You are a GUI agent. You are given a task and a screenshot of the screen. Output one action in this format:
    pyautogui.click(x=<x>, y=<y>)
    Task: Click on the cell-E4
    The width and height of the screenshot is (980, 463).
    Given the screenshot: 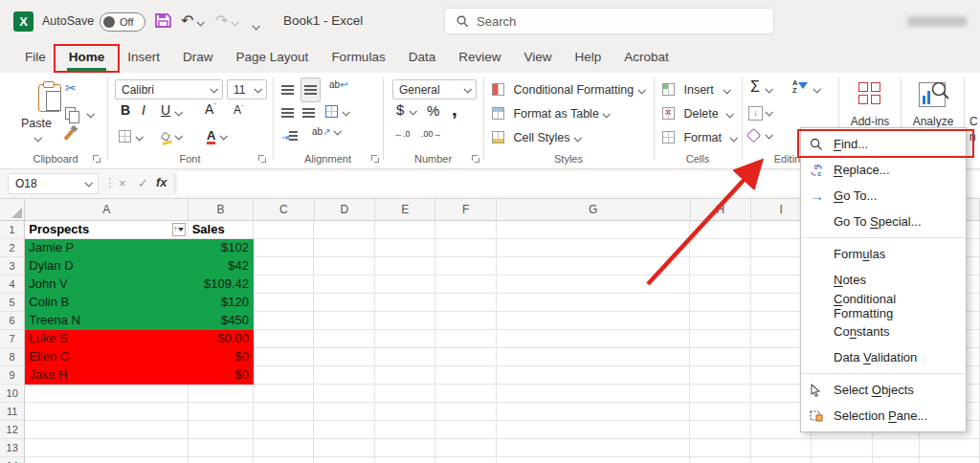 What is the action you would take?
    pyautogui.click(x=406, y=285)
    